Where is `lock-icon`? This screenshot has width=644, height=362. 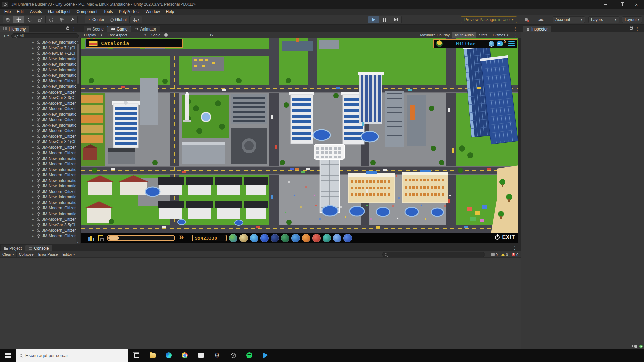
lock-icon is located at coordinates (68, 29).